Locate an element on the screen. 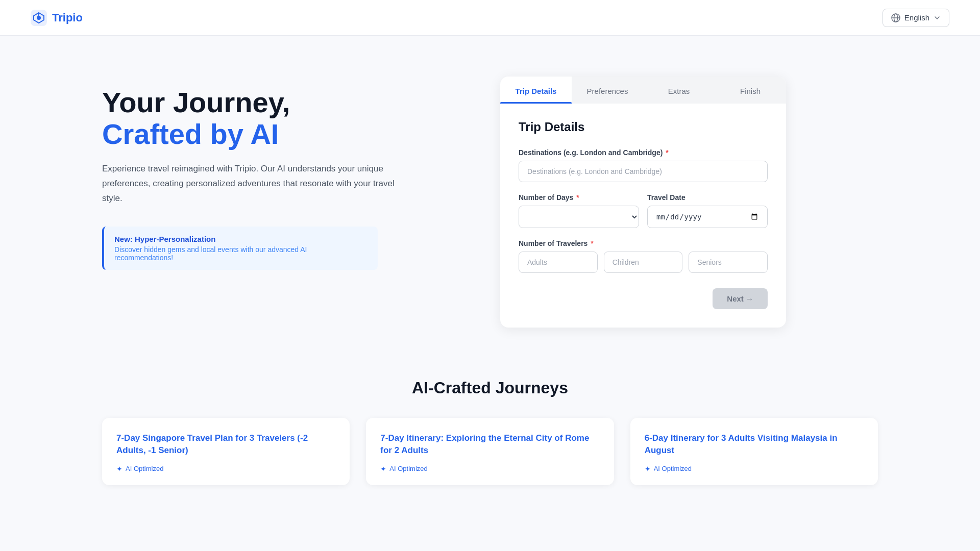  days-select: 1 2 3 5 7 10 14 is located at coordinates (579, 217).